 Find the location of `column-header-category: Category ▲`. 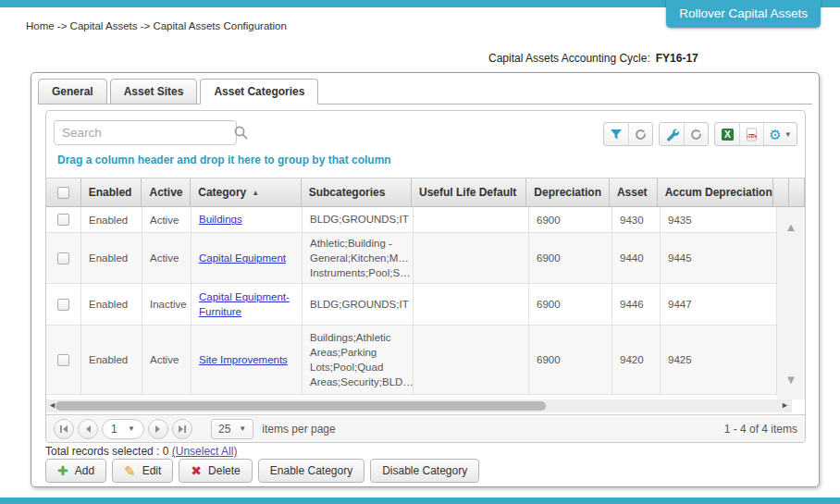

column-header-category: Category ▲ is located at coordinates (246, 192).